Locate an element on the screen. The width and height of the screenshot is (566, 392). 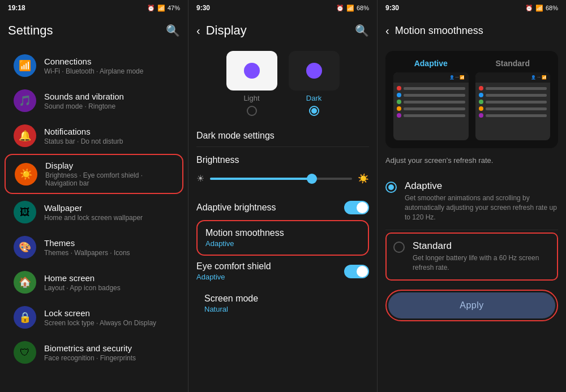
notifications-icon: 🔔 is located at coordinates (25, 136).